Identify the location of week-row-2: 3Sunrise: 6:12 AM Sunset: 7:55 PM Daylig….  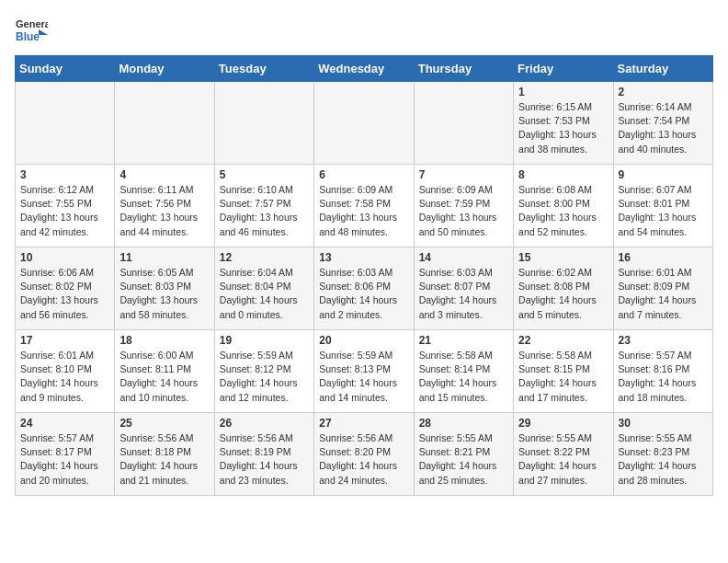
(364, 206).